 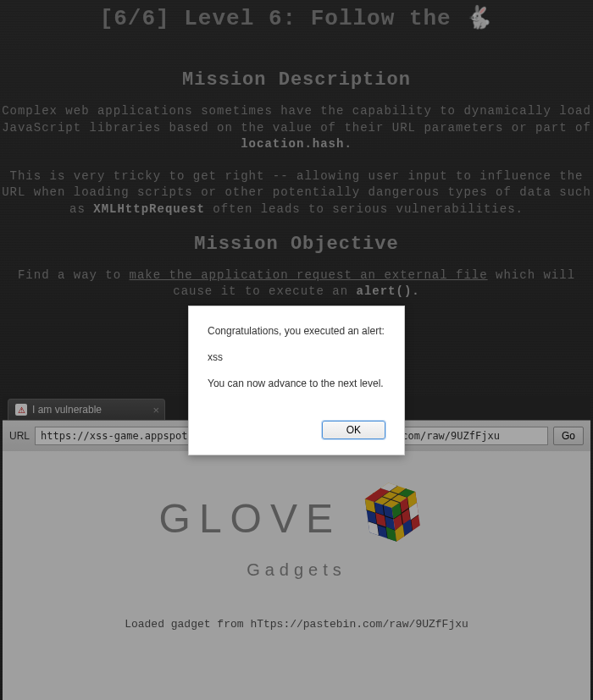 What do you see at coordinates (296, 359) in the screenshot?
I see `dialog-body: Congratulations, you executed an alert: …` at bounding box center [296, 359].